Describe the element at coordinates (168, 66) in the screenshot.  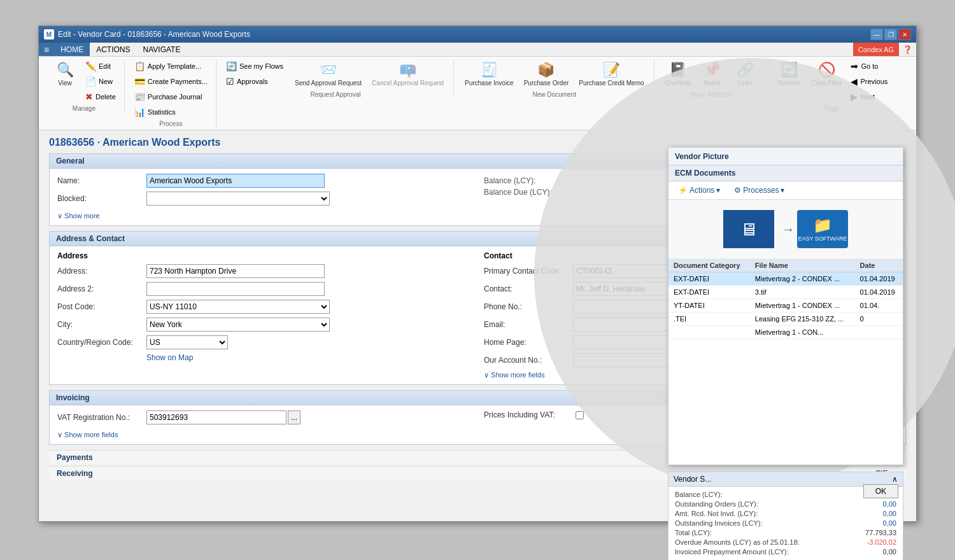
I see `apply-template-button: 📋 Apply Template...` at that location.